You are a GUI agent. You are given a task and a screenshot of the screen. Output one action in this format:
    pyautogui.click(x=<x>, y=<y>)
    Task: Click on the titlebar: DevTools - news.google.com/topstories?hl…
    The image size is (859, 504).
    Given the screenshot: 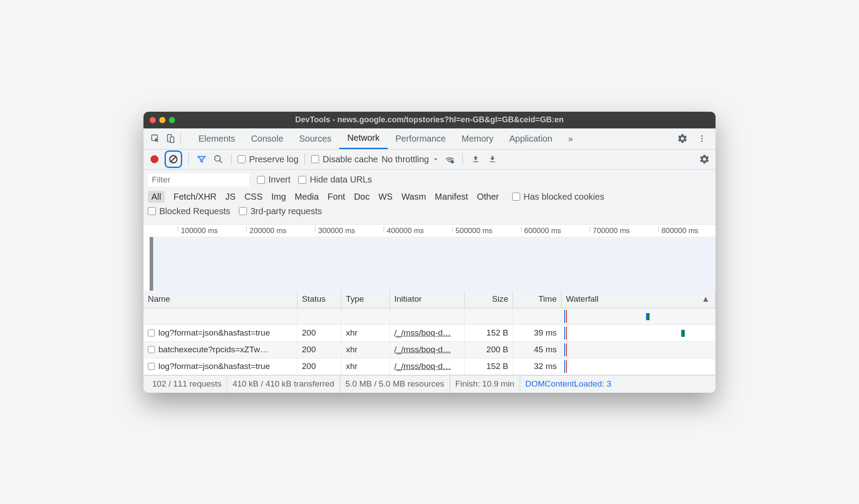 What is the action you would take?
    pyautogui.click(x=430, y=120)
    